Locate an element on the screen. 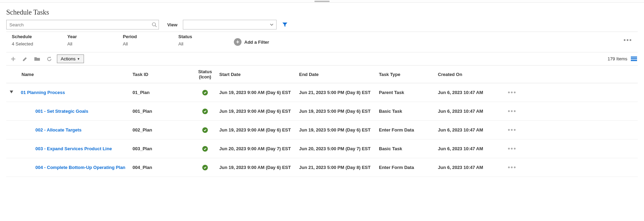  add-icon is located at coordinates (13, 59).